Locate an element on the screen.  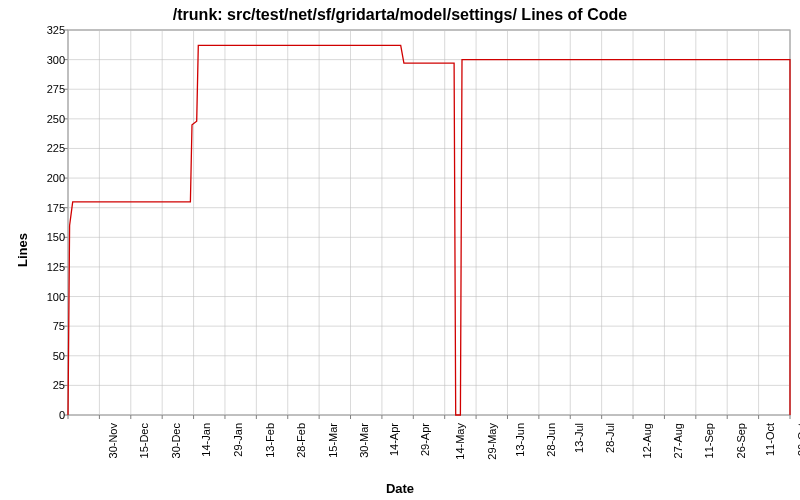
x-tick-label: 15-Mar is located at coordinates (333, 440).